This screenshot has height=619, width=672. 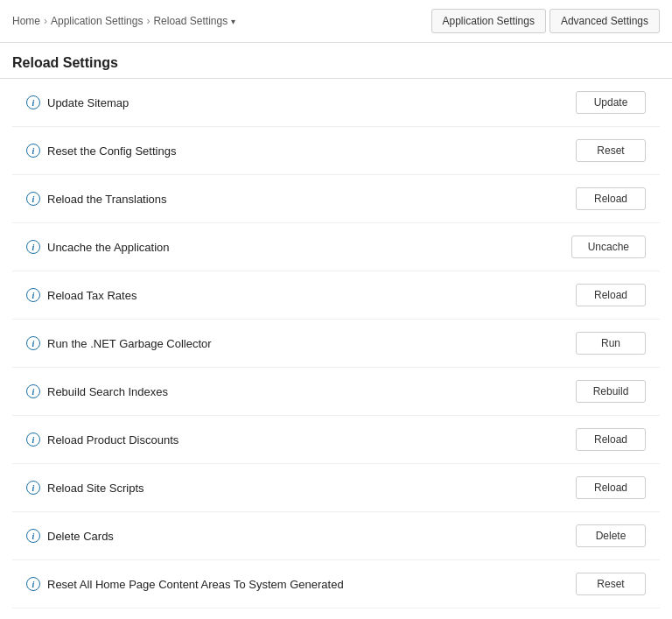 I want to click on action-button-rebuild-search: Rebuild, so click(x=611, y=391).